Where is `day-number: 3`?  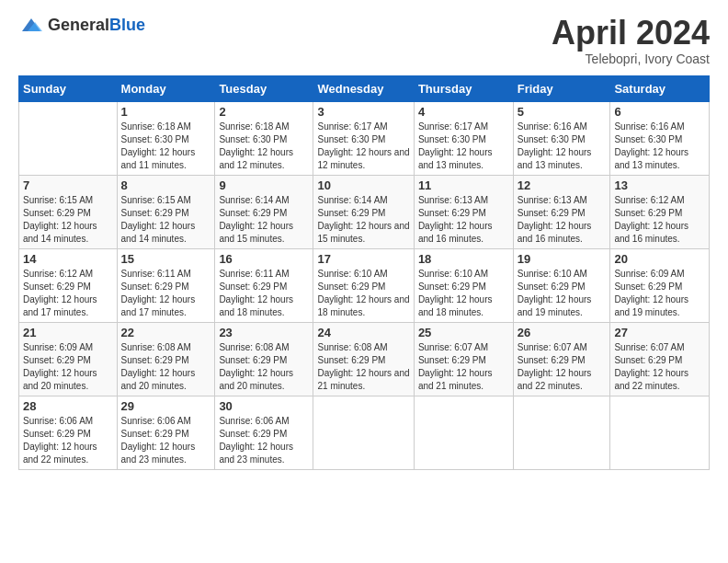 day-number: 3 is located at coordinates (363, 112).